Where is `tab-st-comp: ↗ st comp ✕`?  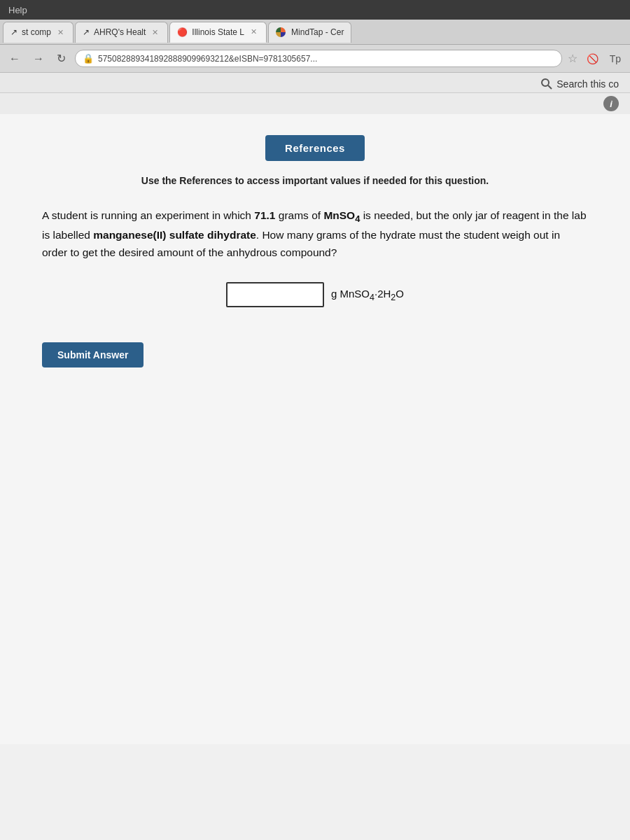
tab-st-comp: ↗ st comp ✕ is located at coordinates (38, 32).